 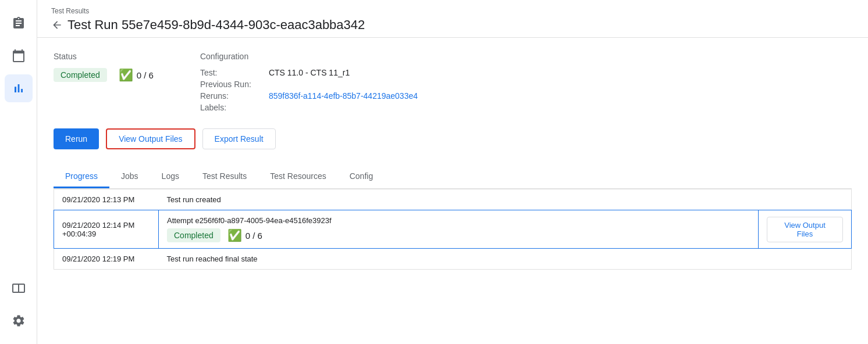 What do you see at coordinates (57, 25) in the screenshot?
I see `back-button` at bounding box center [57, 25].